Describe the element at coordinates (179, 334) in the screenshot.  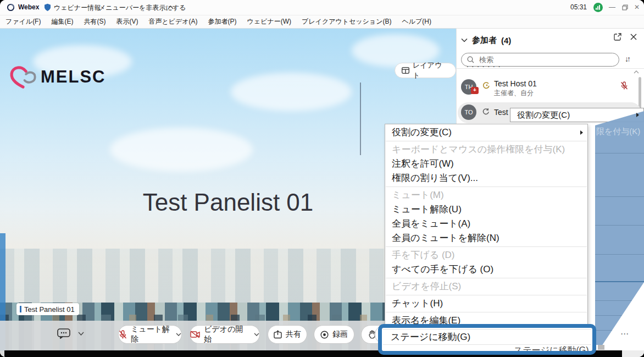
I see `unmute-chevron-down-icon` at that location.